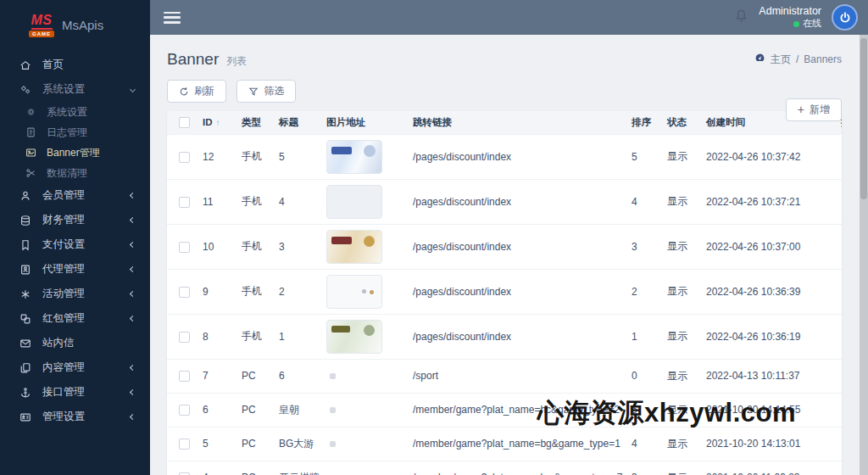  I want to click on cell-sort: 3, so click(646, 468).